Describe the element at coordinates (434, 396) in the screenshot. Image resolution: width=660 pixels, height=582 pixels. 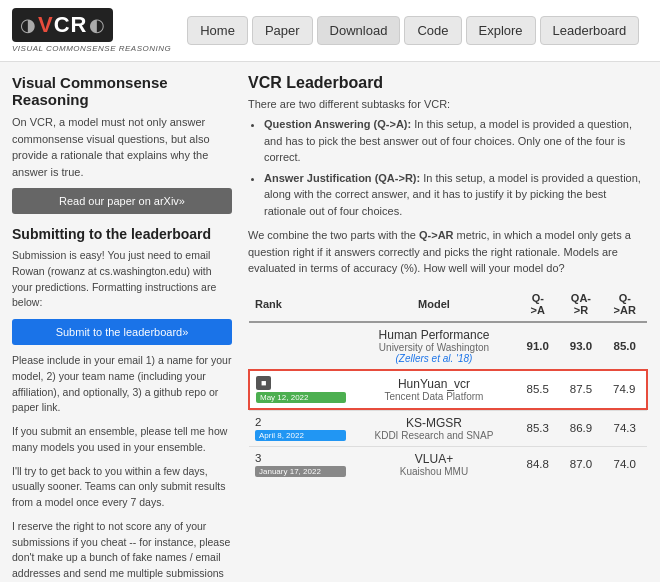
I see `model-affil: Tencent Data Platform` at that location.